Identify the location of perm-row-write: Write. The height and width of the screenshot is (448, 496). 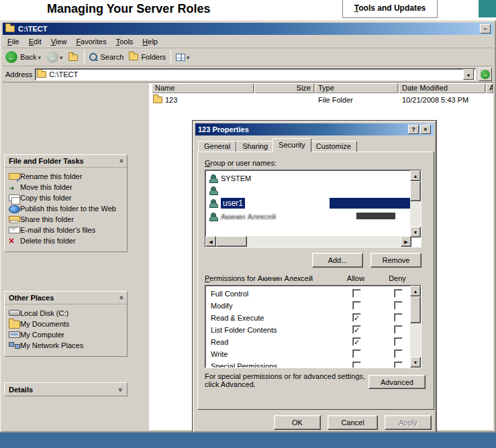
(313, 355).